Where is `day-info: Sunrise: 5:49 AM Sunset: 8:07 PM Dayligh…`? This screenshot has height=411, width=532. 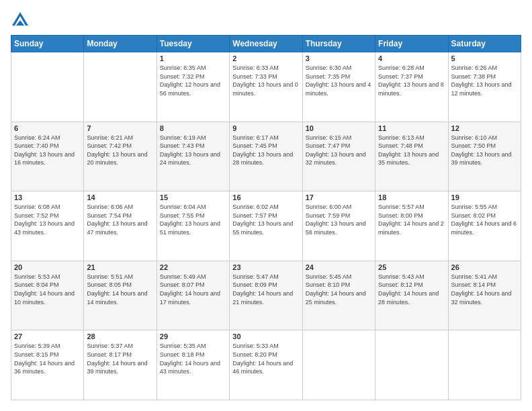 day-info: Sunrise: 5:49 AM Sunset: 8:07 PM Dayligh… is located at coordinates (193, 289).